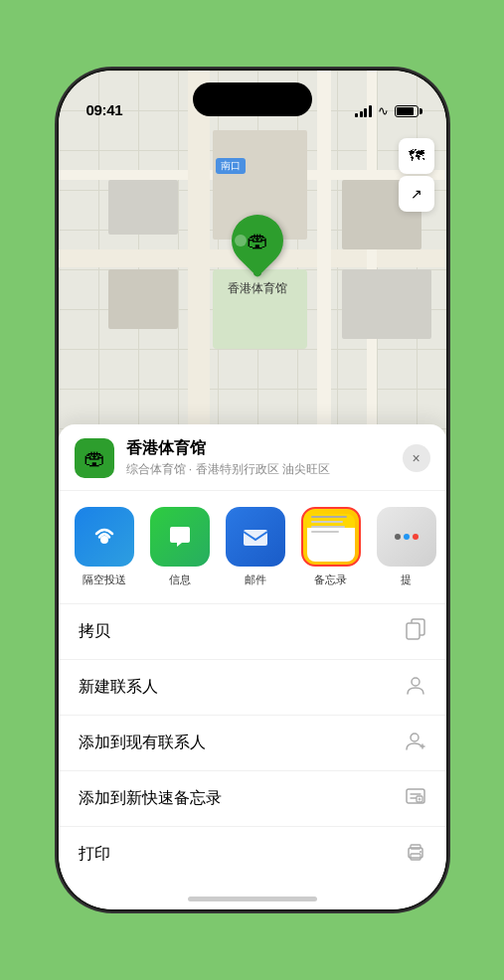 This screenshot has height=980, width=504. I want to click on more-icon, so click(407, 537).